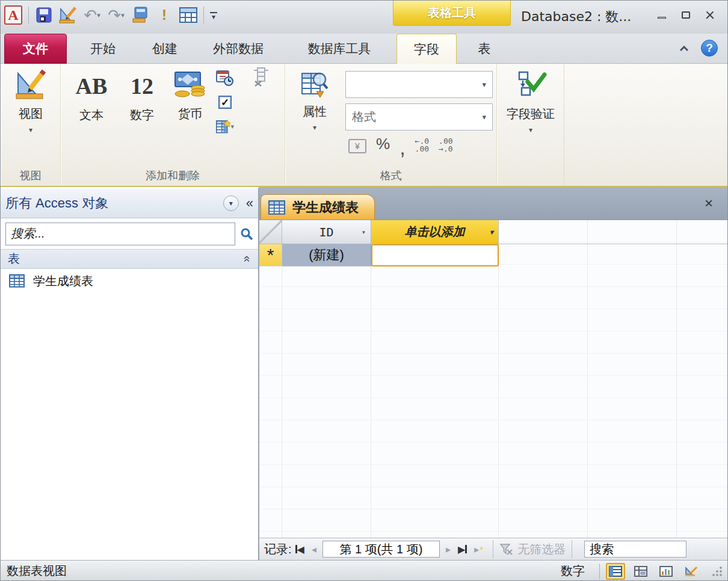 This screenshot has width=728, height=581. I want to click on resize-grip-icon, so click(717, 571).